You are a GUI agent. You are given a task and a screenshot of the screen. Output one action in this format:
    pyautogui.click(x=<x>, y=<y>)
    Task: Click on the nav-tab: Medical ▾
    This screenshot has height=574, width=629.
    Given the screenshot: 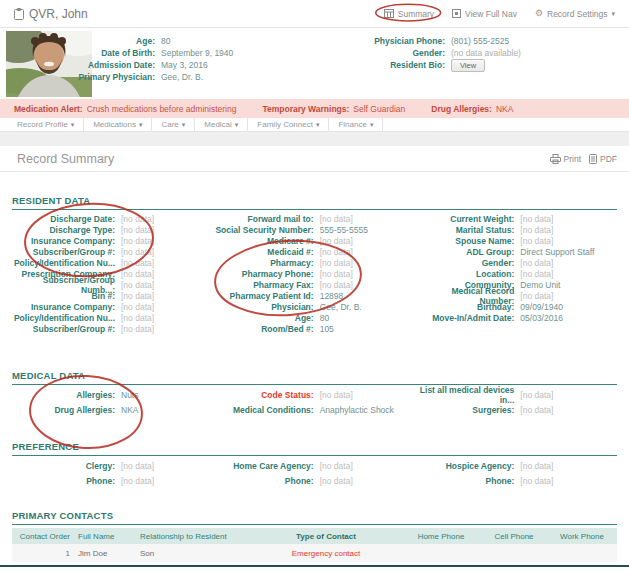 What is the action you would take?
    pyautogui.click(x=222, y=124)
    